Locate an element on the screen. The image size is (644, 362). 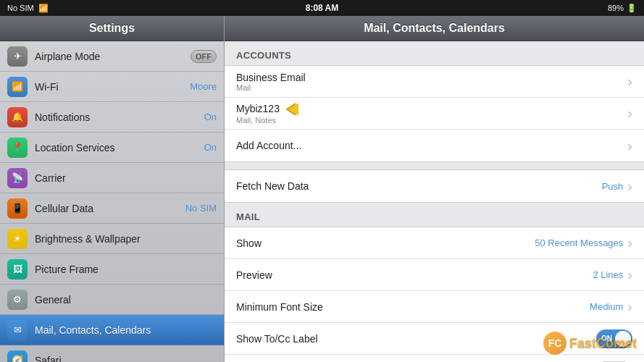
status-bar-right: 89% 🔋 is located at coordinates (622, 9).